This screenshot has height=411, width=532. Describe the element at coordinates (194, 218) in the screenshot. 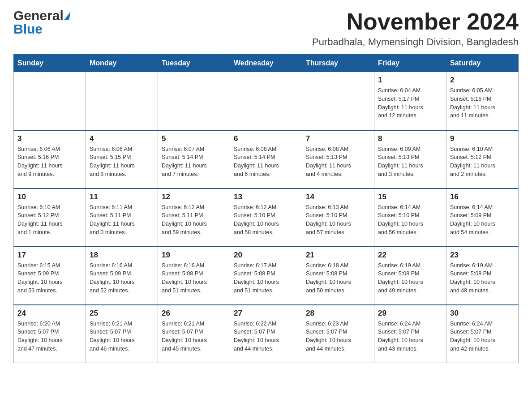

I see `calendar-cell: 12Sunrise: 6:12 AM Sunset: 5:11 PM Dayli…` at that location.